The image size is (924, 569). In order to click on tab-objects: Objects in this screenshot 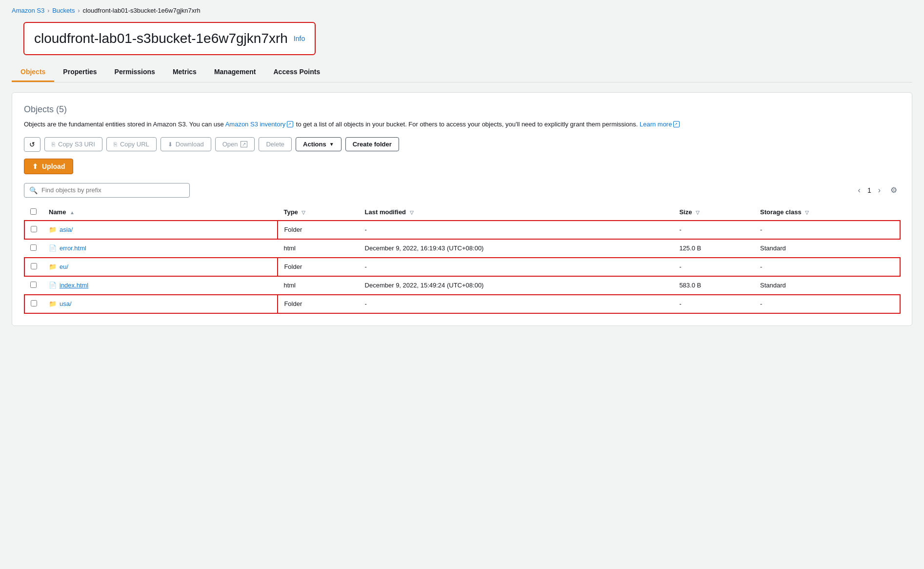, I will do `click(33, 72)`.